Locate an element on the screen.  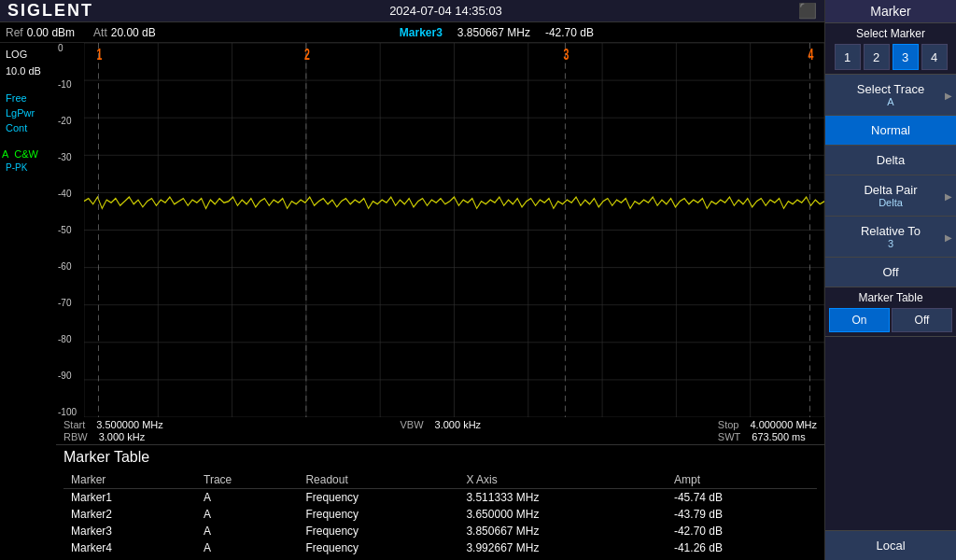
table-row: Marker4 A Frequency 3.992667 MHz -41.26 … is located at coordinates (441, 548).